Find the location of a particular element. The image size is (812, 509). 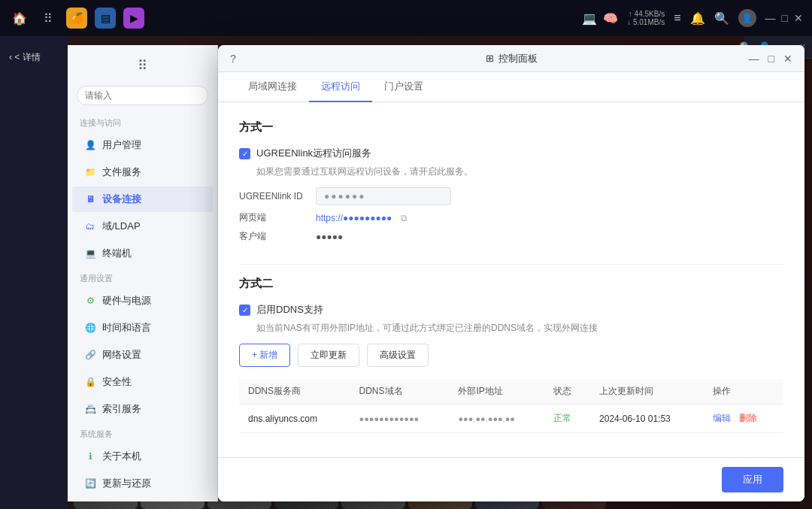

nav-section-system: 系统服务 is located at coordinates (143, 433).